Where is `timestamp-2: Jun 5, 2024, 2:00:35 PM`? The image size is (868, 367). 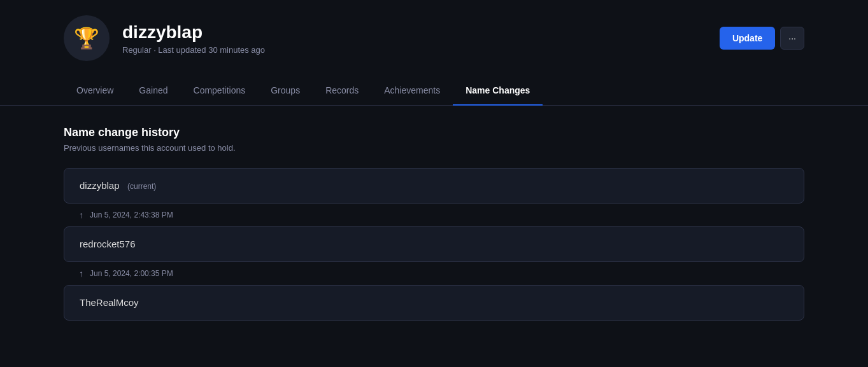
timestamp-2: Jun 5, 2024, 2:00:35 PM is located at coordinates (131, 274).